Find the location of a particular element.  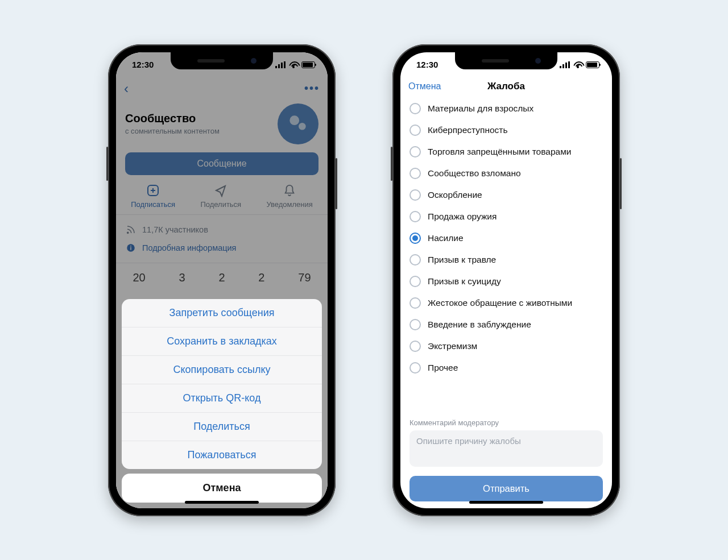

sheet-item-qr: Открыть QR-код is located at coordinates (222, 399).